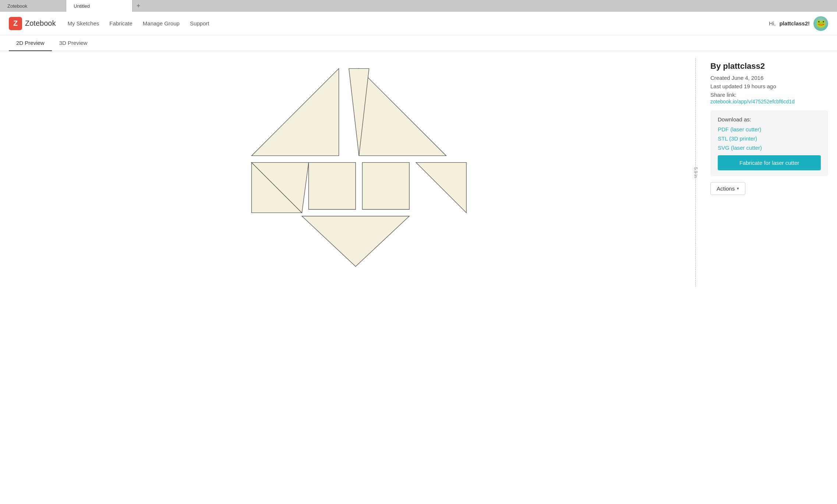 The width and height of the screenshot is (837, 504). What do you see at coordinates (83, 24) in the screenshot?
I see `nav-link-my-sketches: My Sketches` at bounding box center [83, 24].